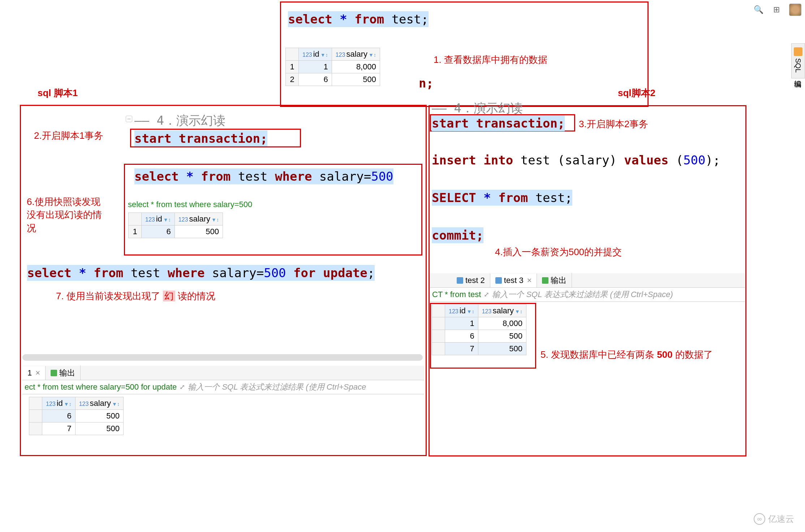  I want to click on tab-output-right: 输出, so click(554, 280).